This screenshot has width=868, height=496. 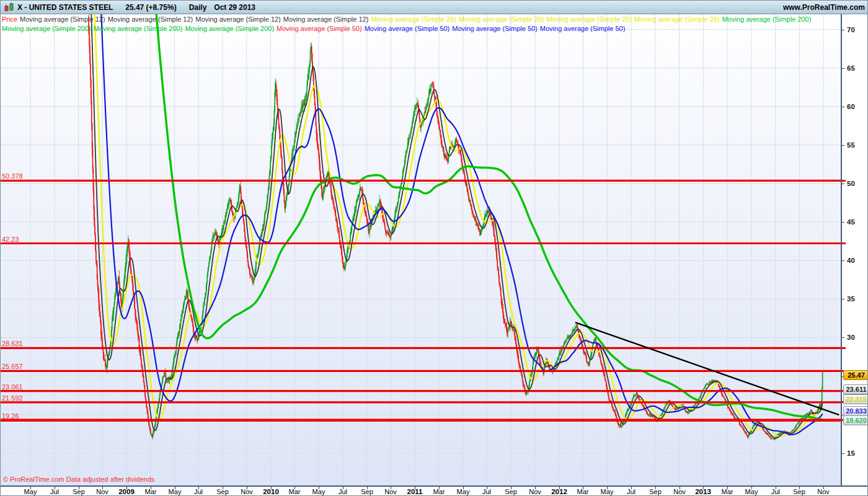 I want to click on price-axis-label: 35, so click(x=851, y=299).